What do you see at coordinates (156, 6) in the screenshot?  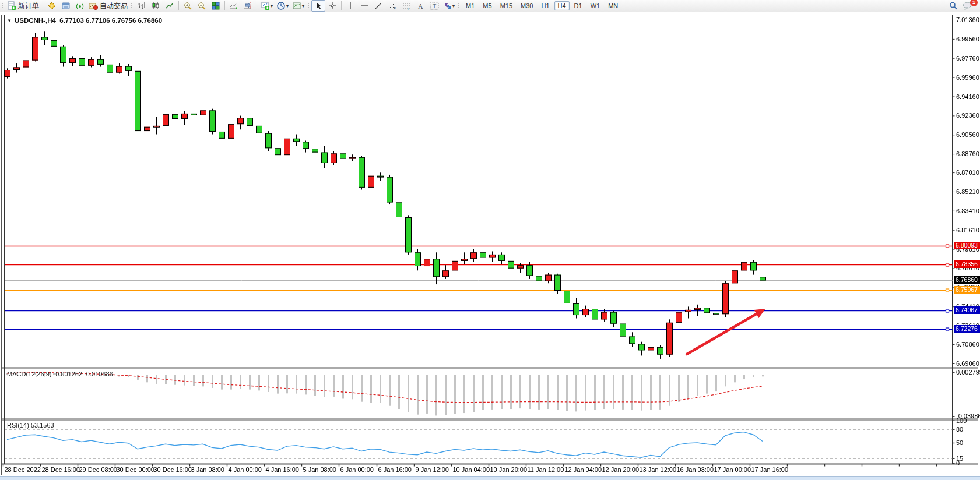 I see `candlestick-button` at bounding box center [156, 6].